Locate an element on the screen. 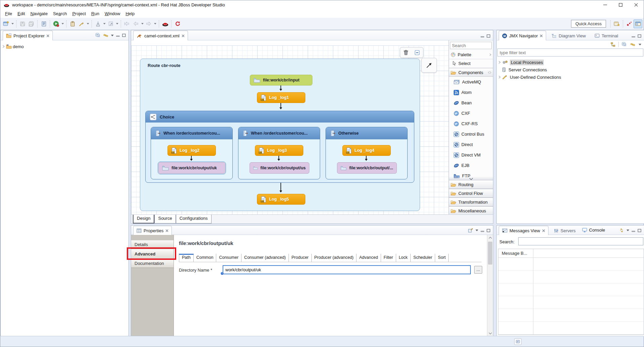 The image size is (644, 347). connection-tool is located at coordinates (429, 65).